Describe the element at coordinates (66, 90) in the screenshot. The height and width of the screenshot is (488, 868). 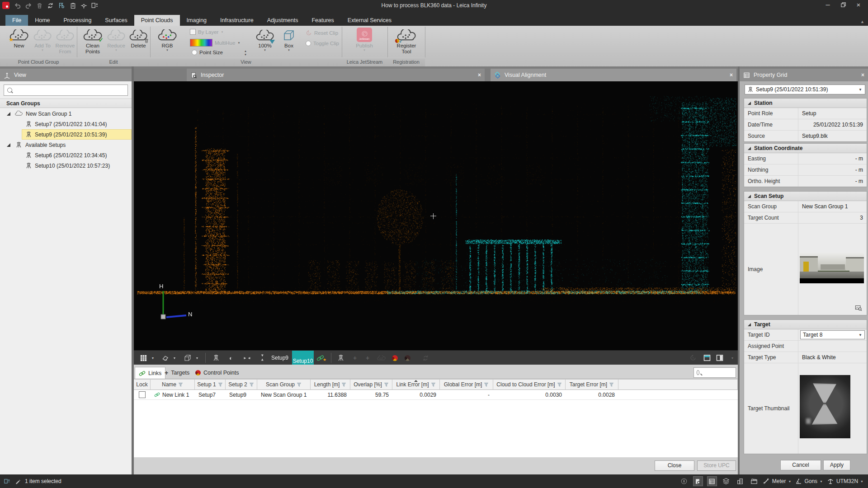
I see `scan-search-box` at that location.